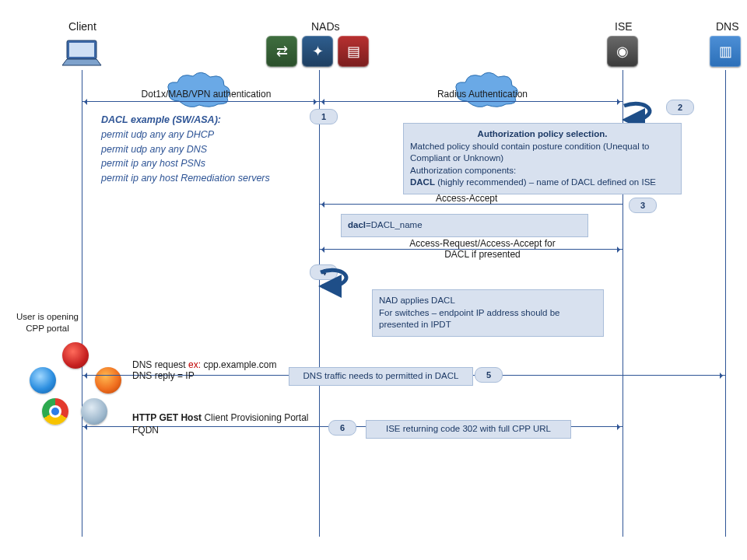 This screenshot has height=560, width=747. Describe the element at coordinates (317, 51) in the screenshot. I see `nad-router-icon: ✦` at that location.